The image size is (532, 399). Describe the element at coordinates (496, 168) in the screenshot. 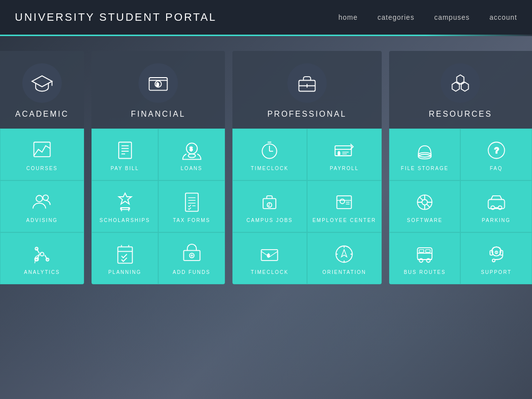

I see `tile-faq-label: FAQ` at that location.